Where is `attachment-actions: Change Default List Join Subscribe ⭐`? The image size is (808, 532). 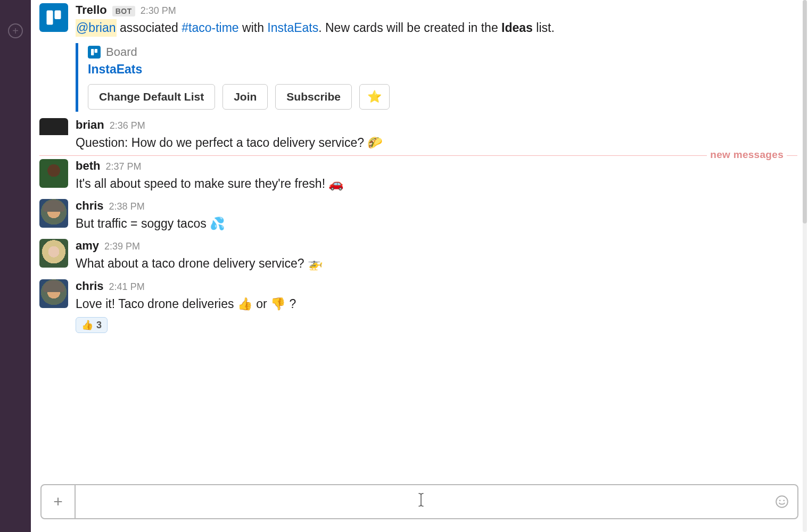
attachment-actions: Change Default List Join Subscribe ⭐ is located at coordinates (443, 97).